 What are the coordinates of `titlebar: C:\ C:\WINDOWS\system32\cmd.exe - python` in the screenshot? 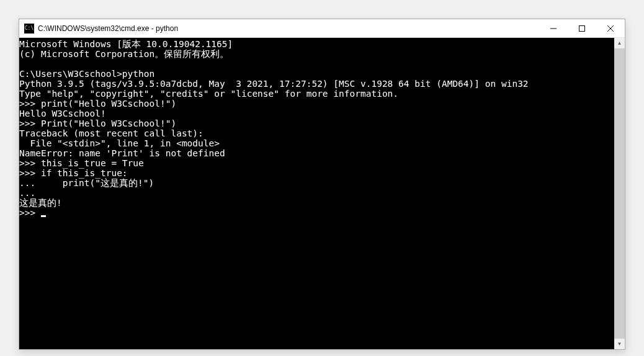 It's located at (322, 29).